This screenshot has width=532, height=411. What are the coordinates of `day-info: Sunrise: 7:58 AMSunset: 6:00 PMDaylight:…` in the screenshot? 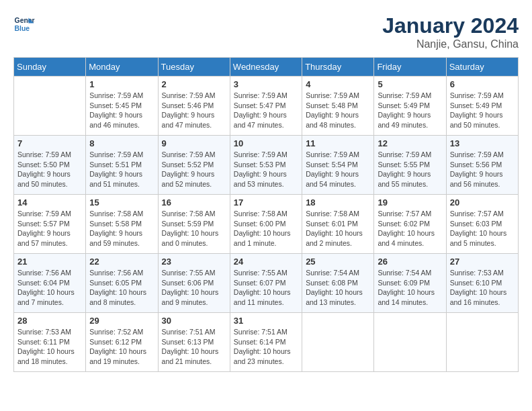 It's located at (266, 228).